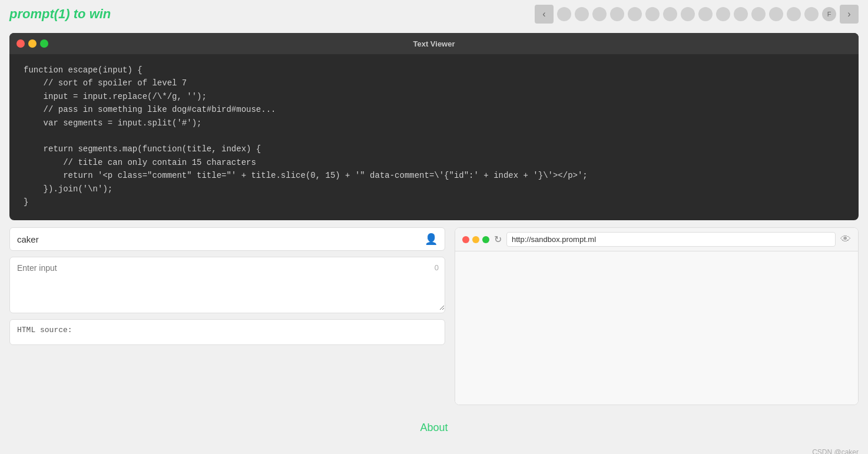 The width and height of the screenshot is (868, 454). What do you see at coordinates (434, 14) in the screenshot?
I see `header: prompt(1) to win ‹ F ›` at bounding box center [434, 14].